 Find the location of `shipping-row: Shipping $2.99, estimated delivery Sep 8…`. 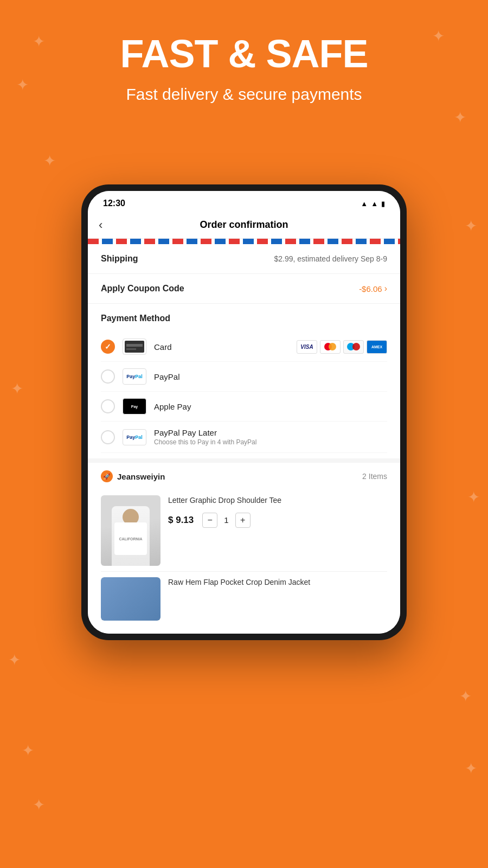

shipping-row: Shipping $2.99, estimated delivery Sep 8… is located at coordinates (244, 259).